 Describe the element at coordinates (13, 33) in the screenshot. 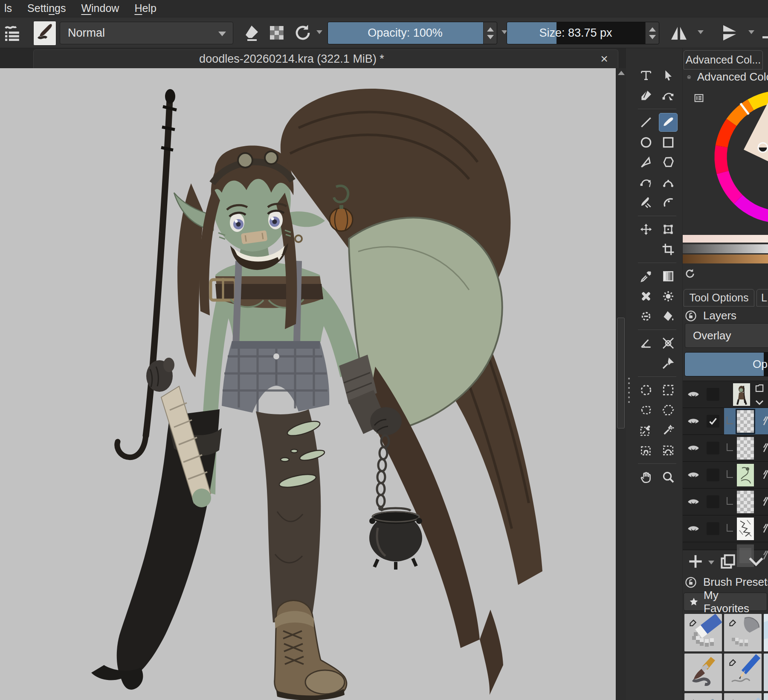

I see `workspace-chooser-icon` at that location.